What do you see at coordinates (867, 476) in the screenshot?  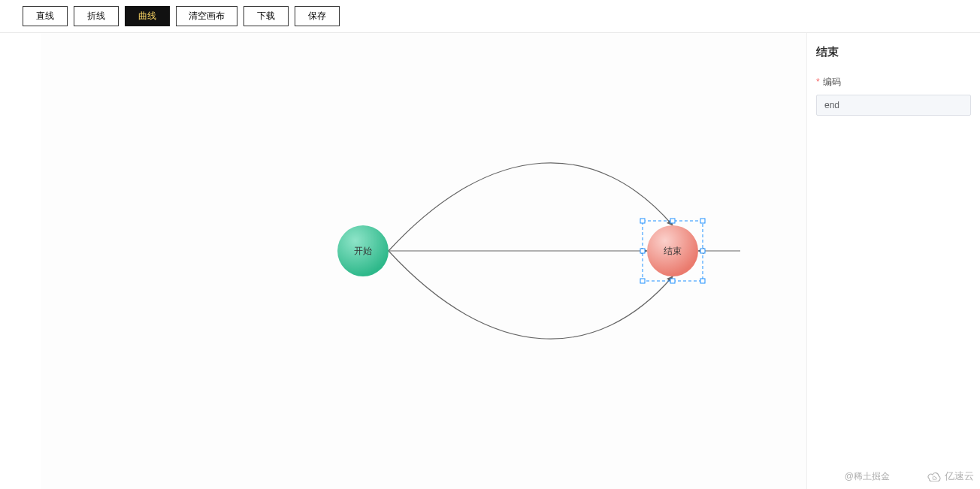 I see `watermark-juejin: @稀土掘金` at bounding box center [867, 476].